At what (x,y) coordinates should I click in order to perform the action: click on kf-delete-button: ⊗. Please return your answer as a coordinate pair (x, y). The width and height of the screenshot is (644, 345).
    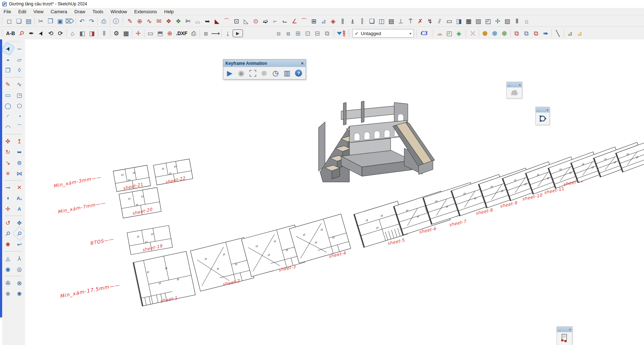
    Looking at the image, I should click on (264, 73).